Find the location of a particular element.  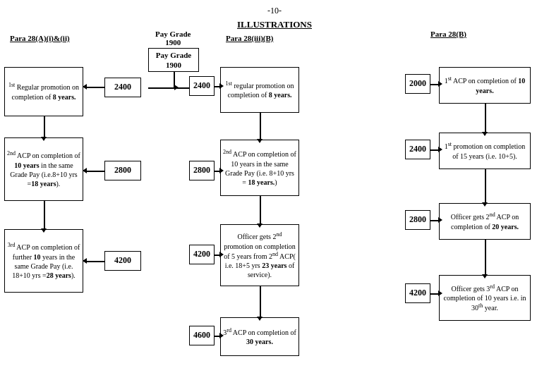

box-a2: 2nd ACP on completion of 10 years in the… is located at coordinates (44, 169).